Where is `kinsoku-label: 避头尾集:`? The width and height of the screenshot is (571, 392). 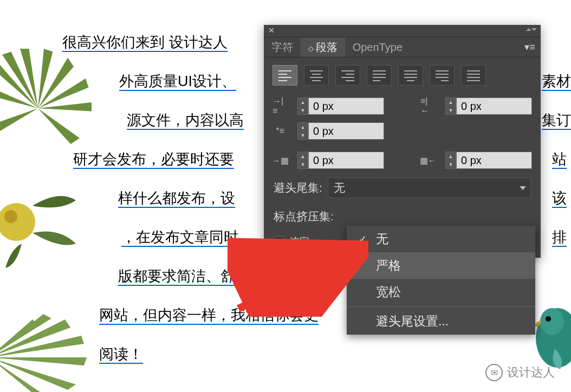 kinsoku-label: 避头尾集: is located at coordinates (298, 188).